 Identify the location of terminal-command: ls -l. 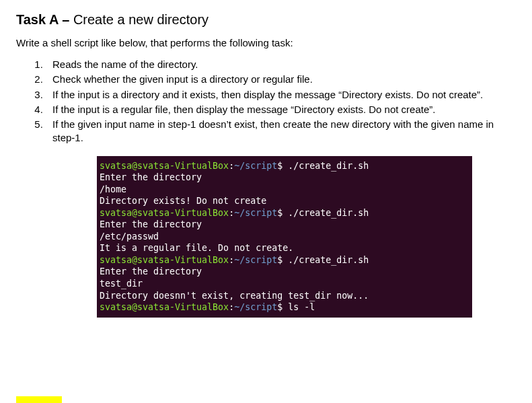
(301, 307).